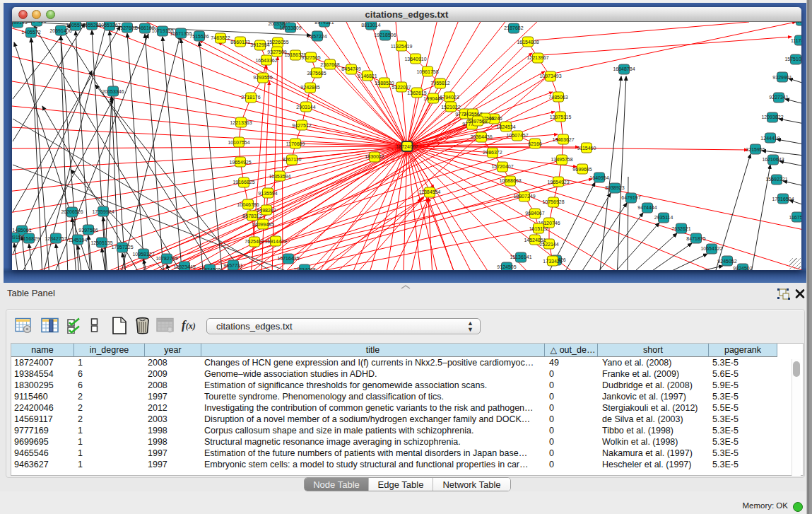 This screenshot has width=812, height=514. Describe the element at coordinates (796, 41) in the screenshot. I see `svg-text: 1117404` at that location.